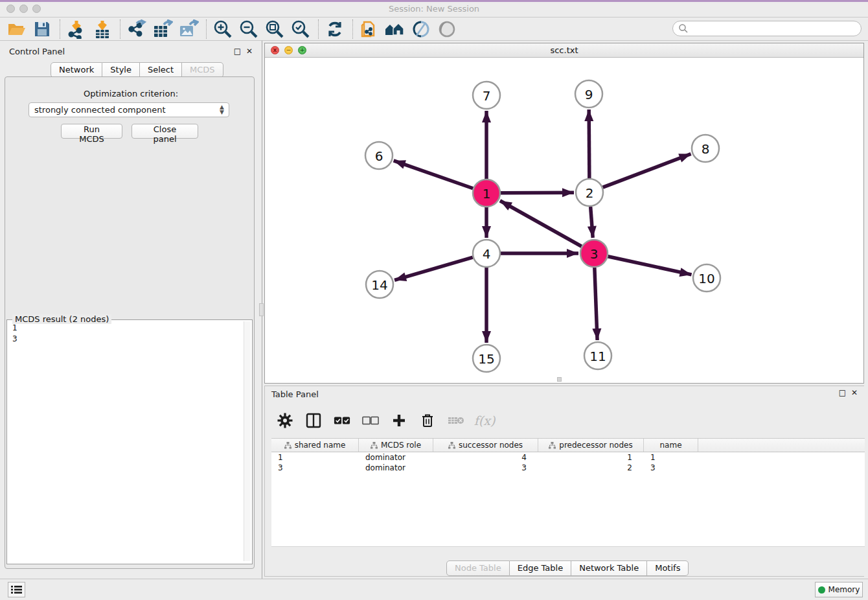  I want to click on import-table-from-file-icon, so click(102, 29).